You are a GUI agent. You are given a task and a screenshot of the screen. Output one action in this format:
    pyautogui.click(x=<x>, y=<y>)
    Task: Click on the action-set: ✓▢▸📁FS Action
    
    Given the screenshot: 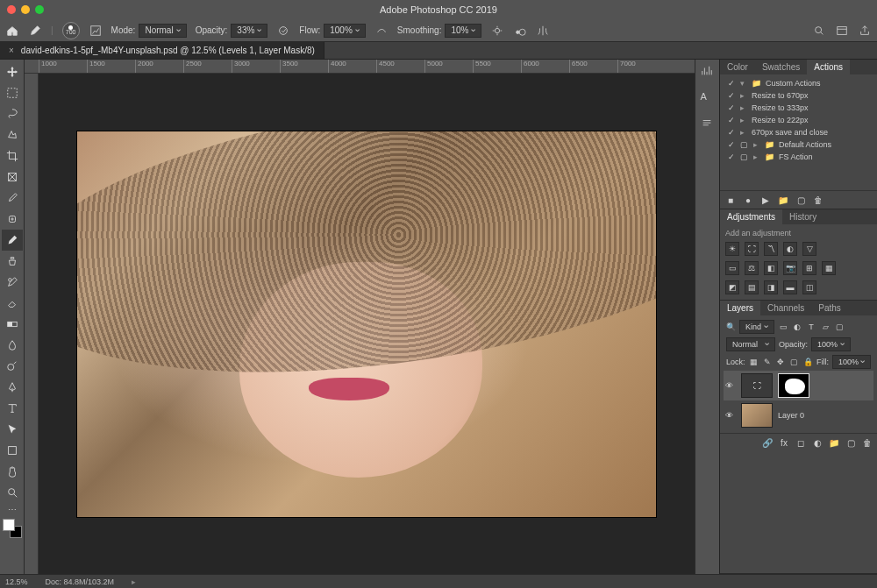 What is the action you would take?
    pyautogui.click(x=798, y=157)
    